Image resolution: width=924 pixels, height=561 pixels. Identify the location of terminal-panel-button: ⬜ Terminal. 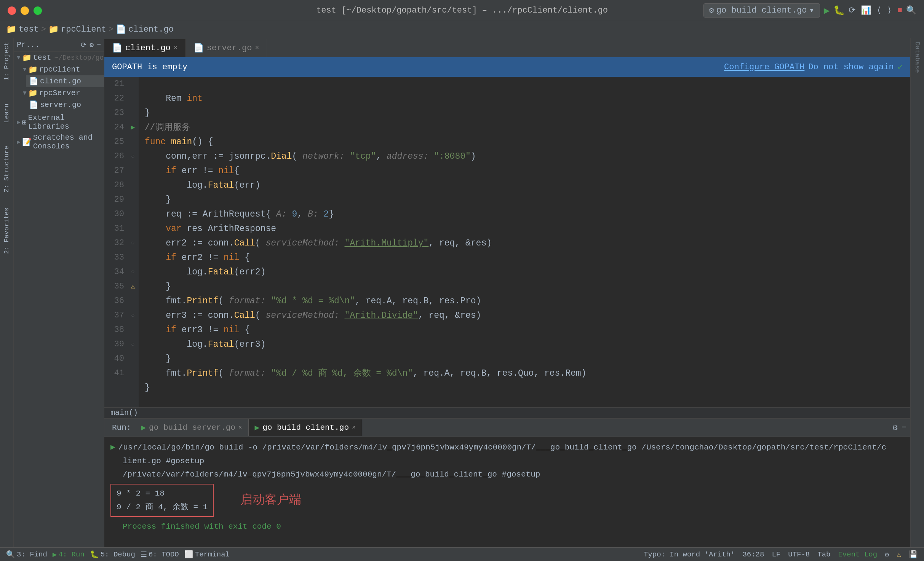
(207, 555).